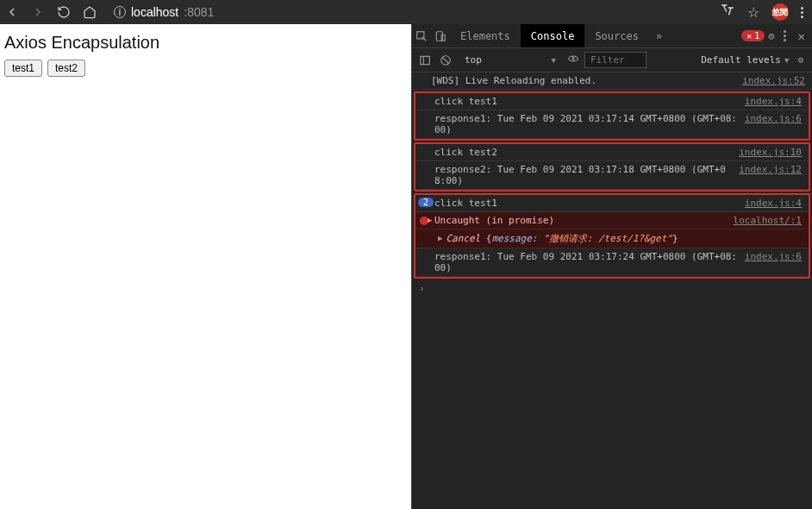 This screenshot has width=812, height=509. Describe the element at coordinates (612, 176) in the screenshot. I see `log-row: response2: Tue Feb 09 2021 03:17:18 GMT+…` at that location.